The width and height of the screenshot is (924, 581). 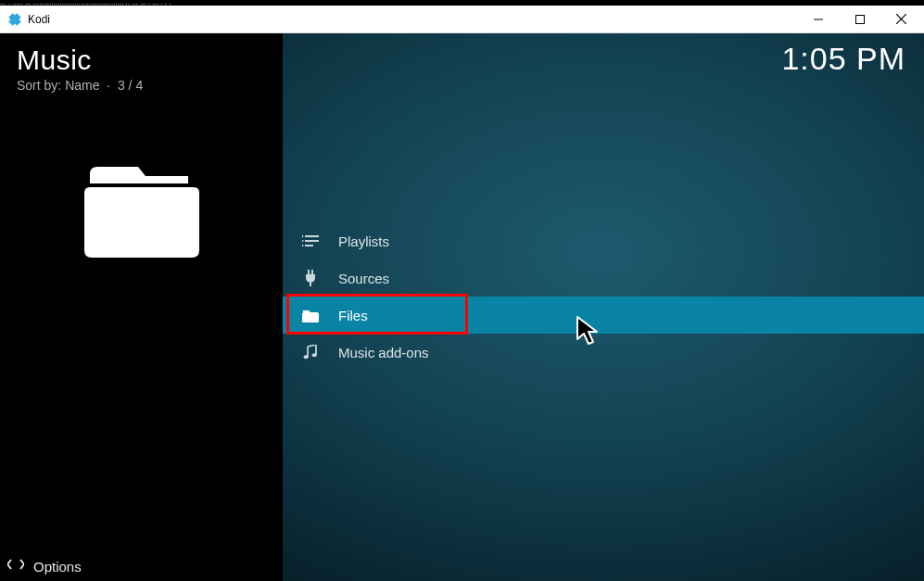 What do you see at coordinates (57, 567) in the screenshot?
I see `options-label: Options` at bounding box center [57, 567].